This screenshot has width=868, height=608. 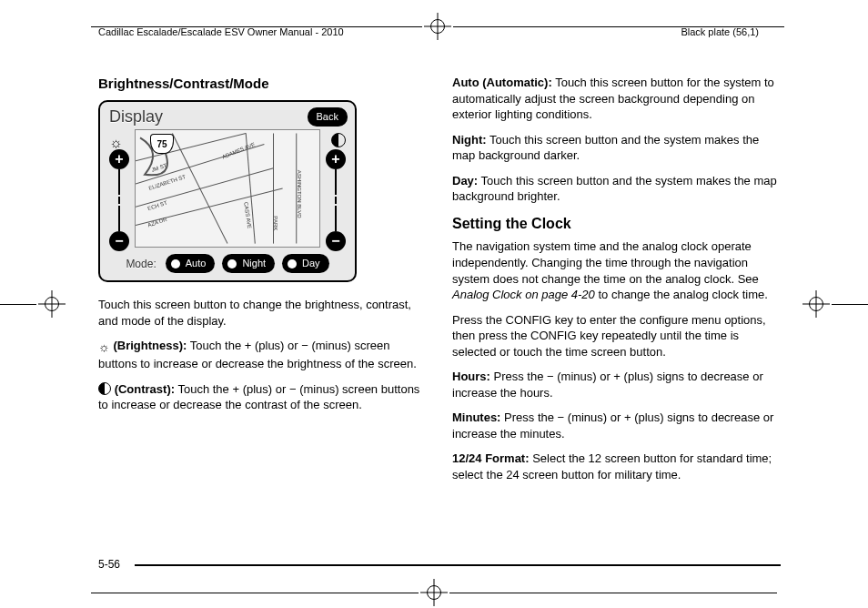 What do you see at coordinates (617, 384) in the screenshot?
I see `hours-paragraph: Hours: Press the − (minus) or + (plus) s…` at bounding box center [617, 384].